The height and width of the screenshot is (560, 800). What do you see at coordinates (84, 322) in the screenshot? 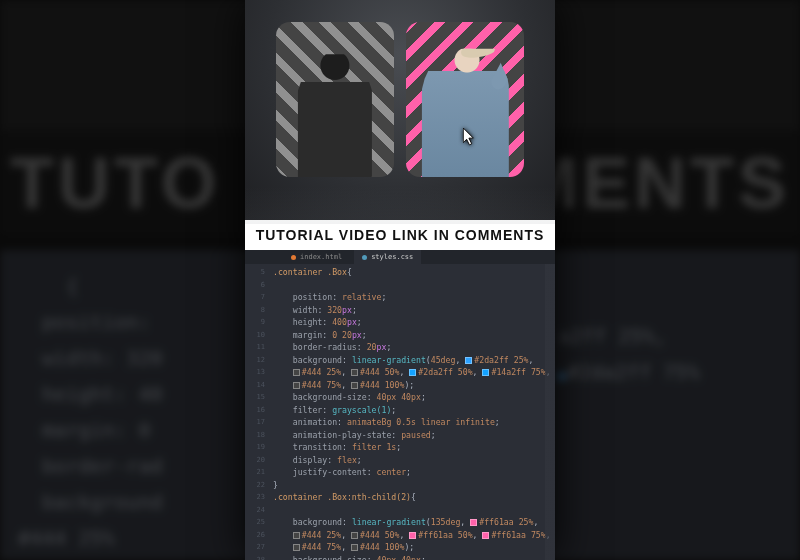
I see `bg-line: position:` at bounding box center [84, 322].